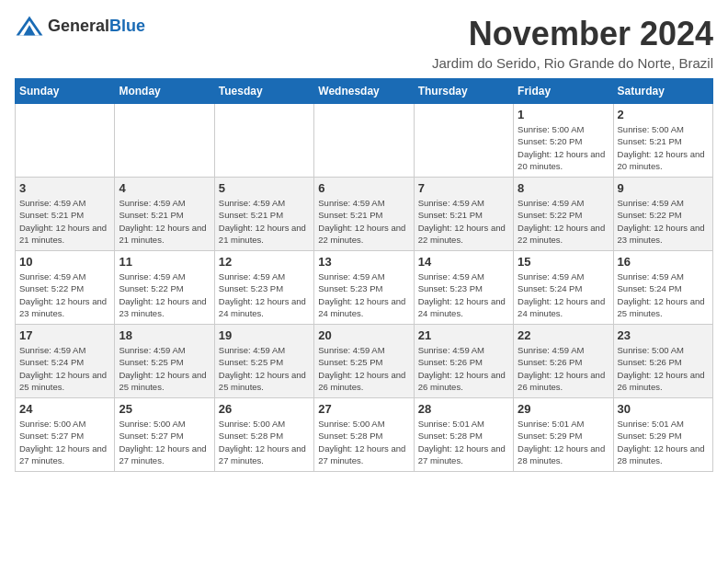 This screenshot has width=728, height=563. I want to click on calendar-cell: 29Sunrise: 5:01 AM Sunset: 5:29 PM Dayli…, so click(563, 435).